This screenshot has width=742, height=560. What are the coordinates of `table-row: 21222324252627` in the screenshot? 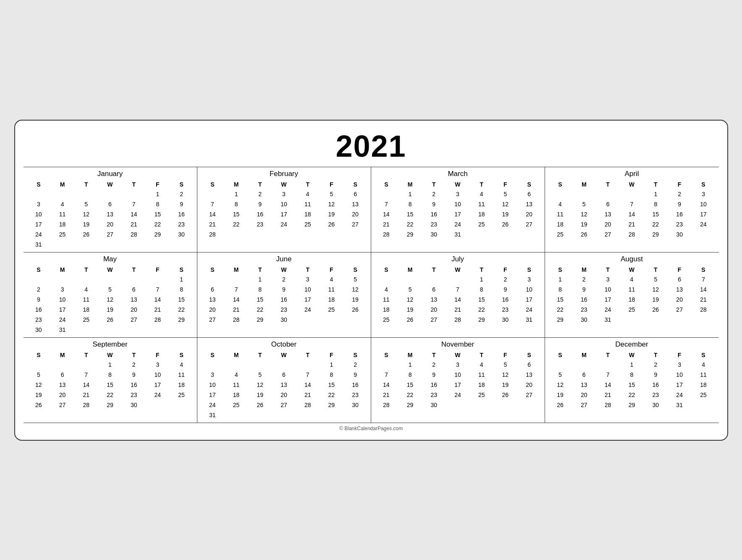 It's located at (458, 395).